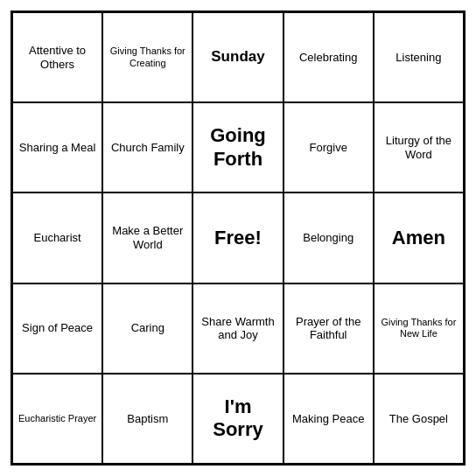 This screenshot has height=476, width=476. Describe the element at coordinates (329, 329) in the screenshot. I see `bingo-cell-r3c3: Prayer of the Faithful` at that location.